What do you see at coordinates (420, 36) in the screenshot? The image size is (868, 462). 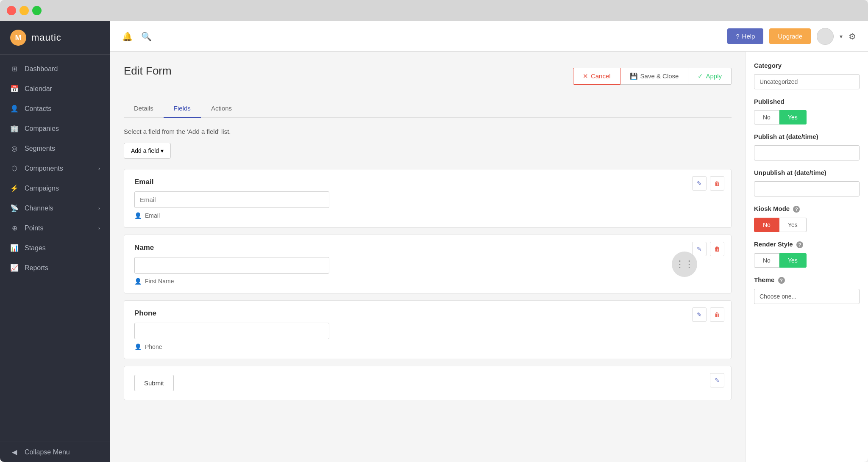 I see `topbar-left-icons: 🔔 🔍` at bounding box center [420, 36].